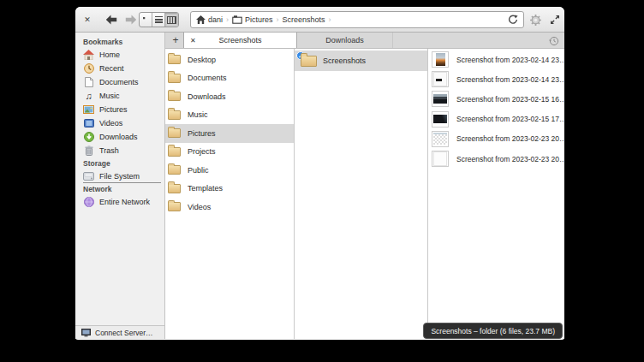 This screenshot has width=644, height=362. Describe the element at coordinates (159, 20) in the screenshot. I see `view-toggle-group` at that location.